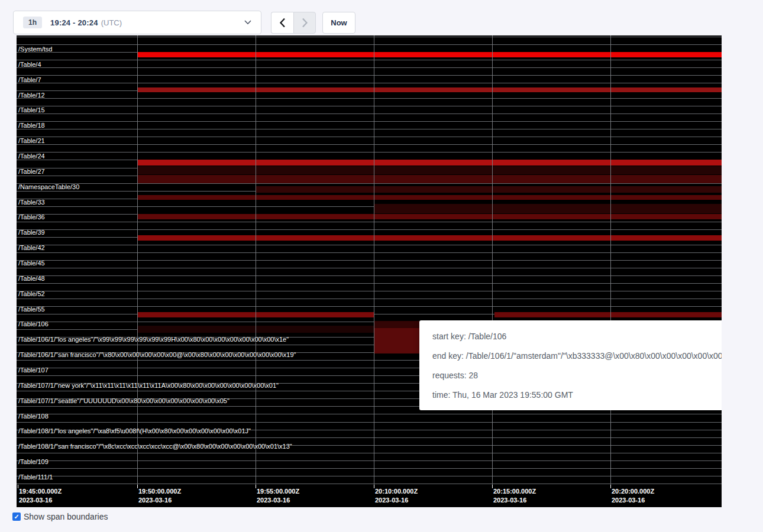  What do you see at coordinates (283, 22) in the screenshot?
I see `chevron-left-icon` at bounding box center [283, 22].